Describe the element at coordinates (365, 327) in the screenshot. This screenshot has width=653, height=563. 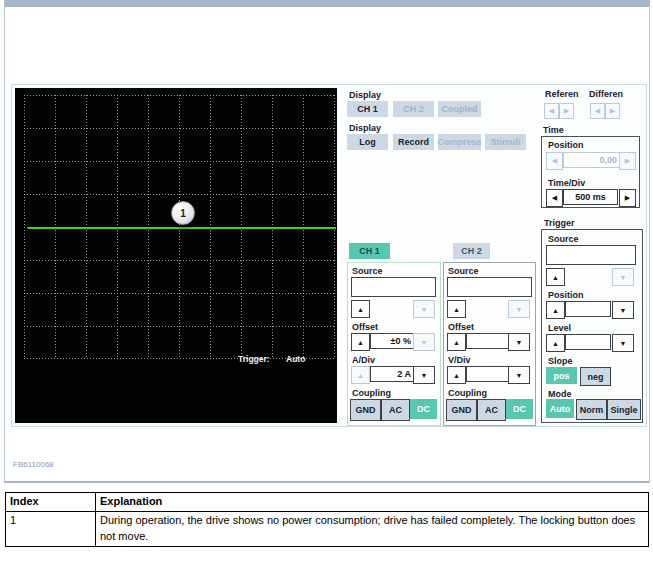
I see `ch1-offset-label: Offset` at that location.